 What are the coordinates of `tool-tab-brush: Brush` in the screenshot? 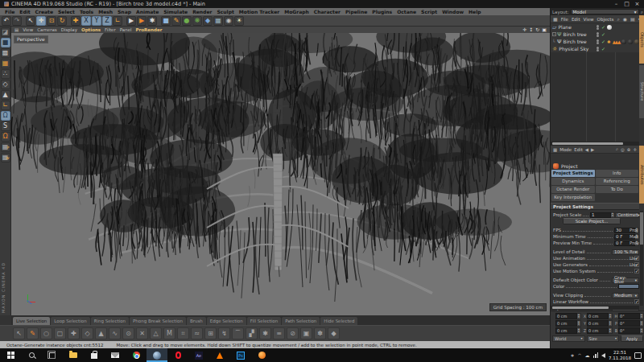 It's located at (196, 321).